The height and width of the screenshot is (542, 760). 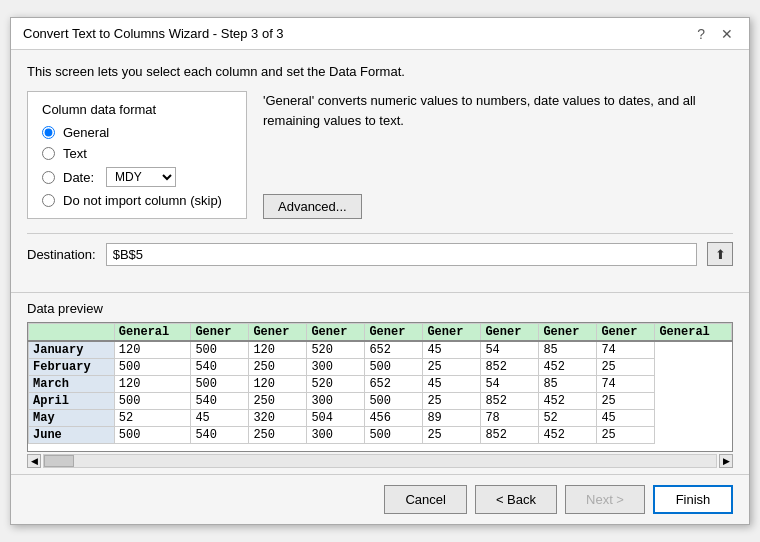 I want to click on data-cell: 54, so click(x=510, y=350).